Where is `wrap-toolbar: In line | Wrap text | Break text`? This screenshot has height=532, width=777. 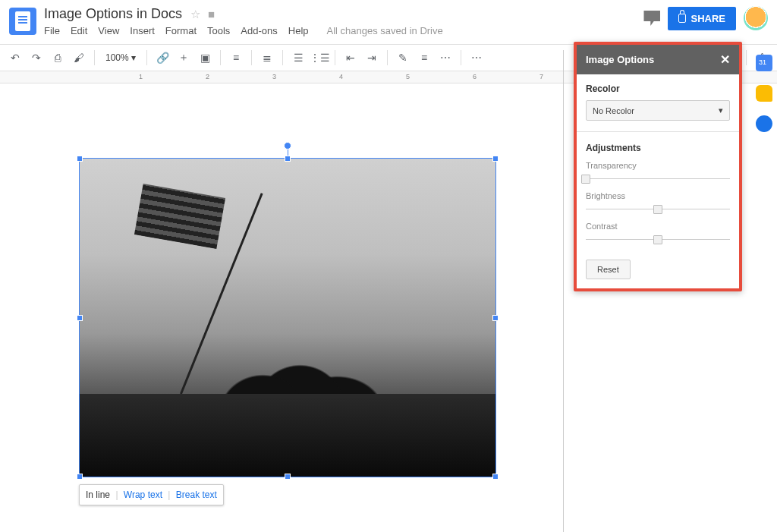
wrap-toolbar: In line | Wrap text | Break text is located at coordinates (152, 495).